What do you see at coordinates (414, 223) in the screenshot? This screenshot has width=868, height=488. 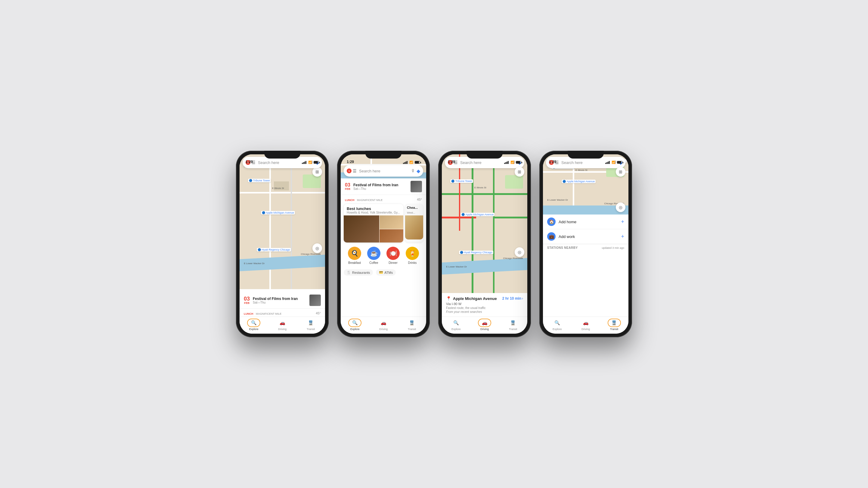 I see `cheap-lunches-card-2: Chea... West...` at bounding box center [414, 223].